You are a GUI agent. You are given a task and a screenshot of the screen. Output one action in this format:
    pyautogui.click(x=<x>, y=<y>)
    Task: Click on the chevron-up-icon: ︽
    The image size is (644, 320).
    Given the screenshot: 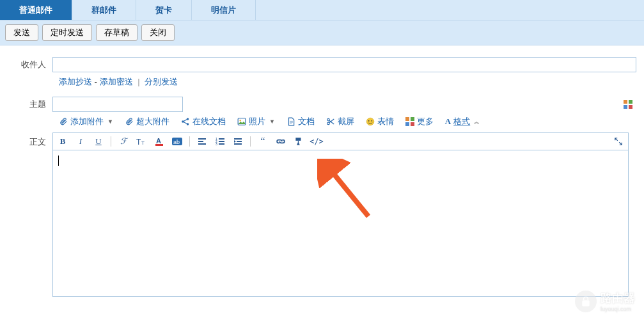 What is the action you would take?
    pyautogui.click(x=477, y=122)
    